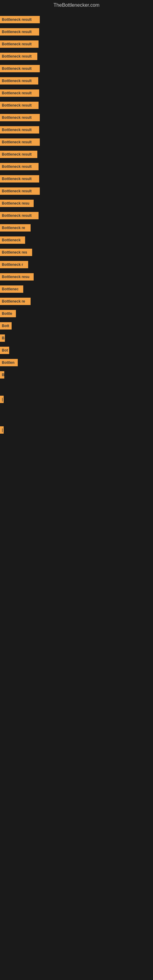  What do you see at coordinates (76, 5) in the screenshot?
I see `site-title: TheBottlenecker.com` at bounding box center [76, 5].